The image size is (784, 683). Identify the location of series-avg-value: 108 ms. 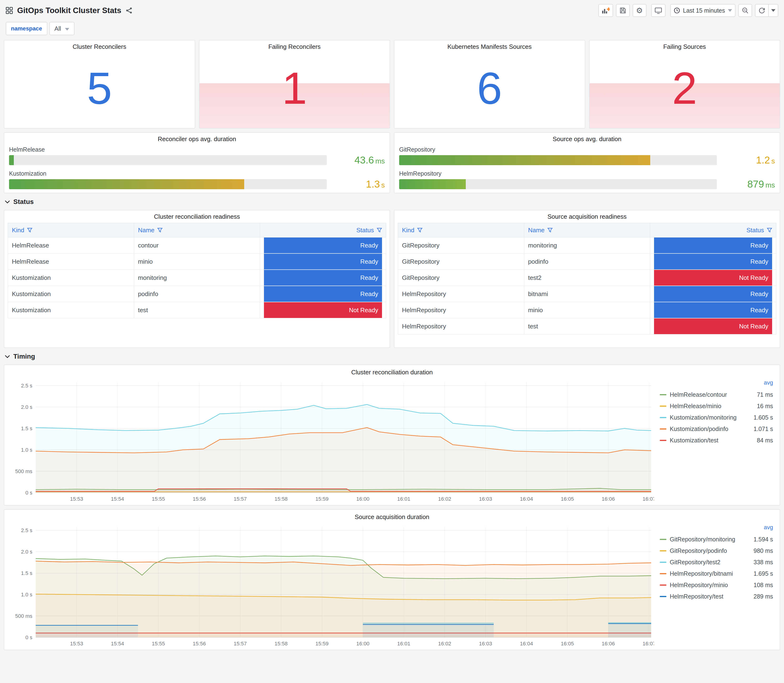
(762, 585).